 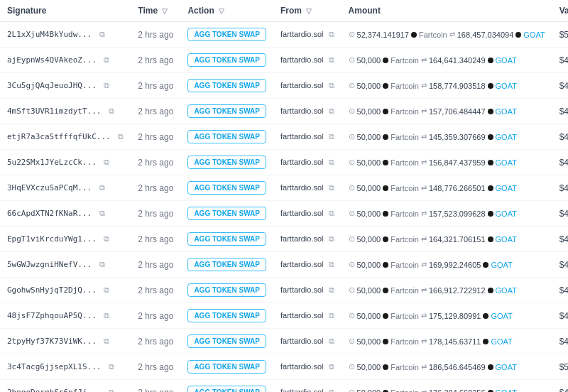 What do you see at coordinates (307, 35) in the screenshot?
I see `from-cell: farttardio.sol ⧉` at bounding box center [307, 35].